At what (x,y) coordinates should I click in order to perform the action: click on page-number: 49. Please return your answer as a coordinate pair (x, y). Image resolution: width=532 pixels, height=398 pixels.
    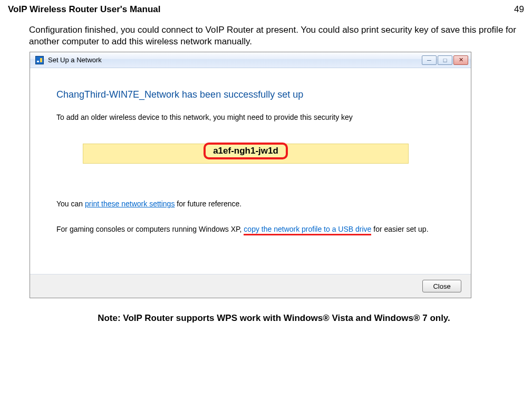
    Looking at the image, I should click on (519, 10).